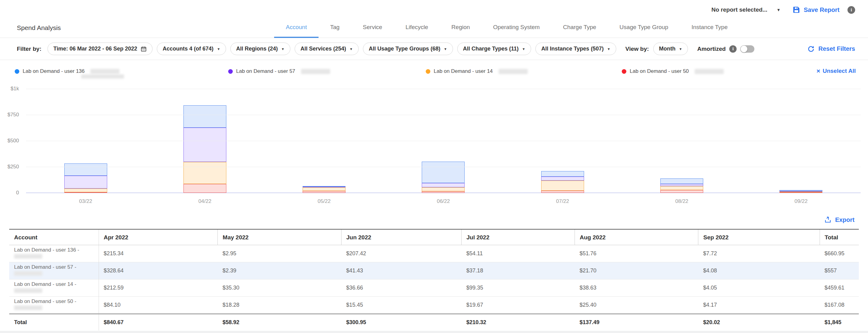 The width and height of the screenshot is (868, 333). I want to click on value-cell: $328.64, so click(158, 271).